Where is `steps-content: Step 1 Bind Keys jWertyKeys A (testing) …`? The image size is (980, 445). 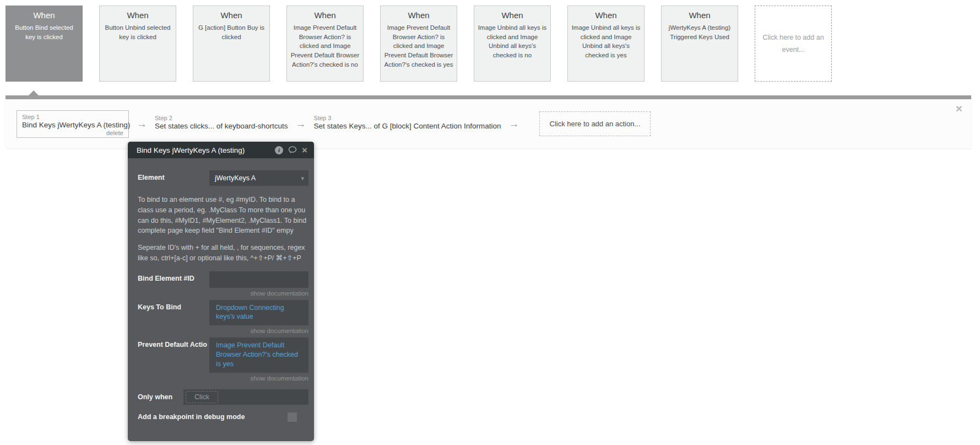 steps-content: Step 1 Bind Keys jWertyKeys A (testing) … is located at coordinates (488, 124).